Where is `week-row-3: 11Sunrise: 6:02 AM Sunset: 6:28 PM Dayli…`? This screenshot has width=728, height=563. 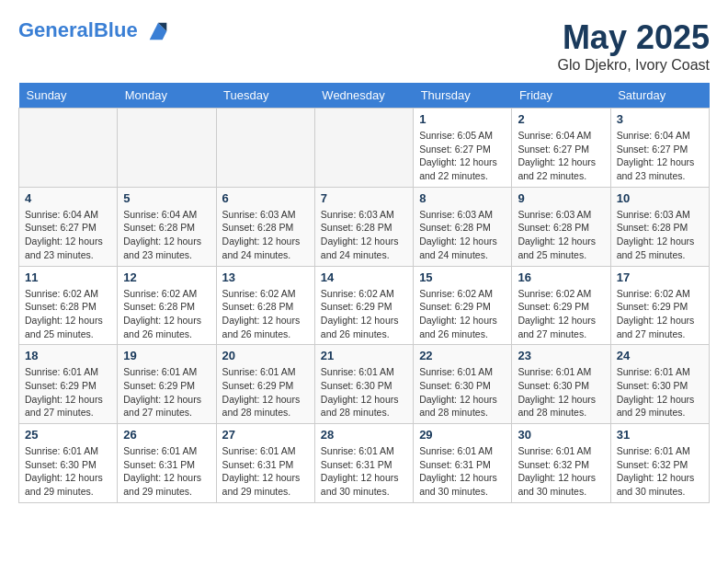 week-row-3: 11Sunrise: 6:02 AM Sunset: 6:28 PM Dayli… is located at coordinates (364, 305).